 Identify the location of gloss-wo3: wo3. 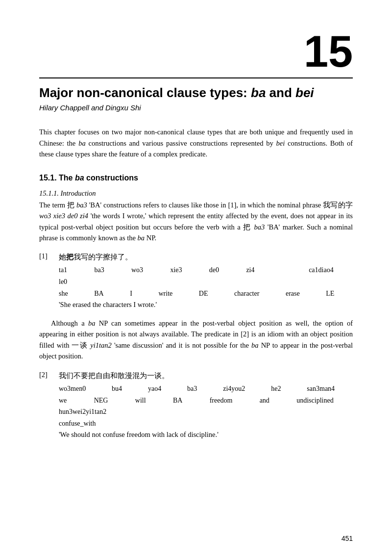
(147, 270).